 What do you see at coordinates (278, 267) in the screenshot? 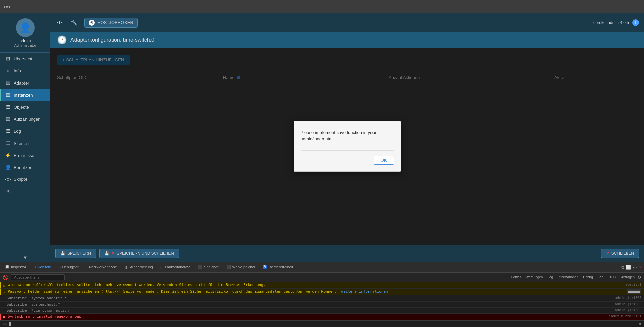
I see `tab-barrierefreiheit: ♿ Barrierefreiheit` at bounding box center [278, 267].